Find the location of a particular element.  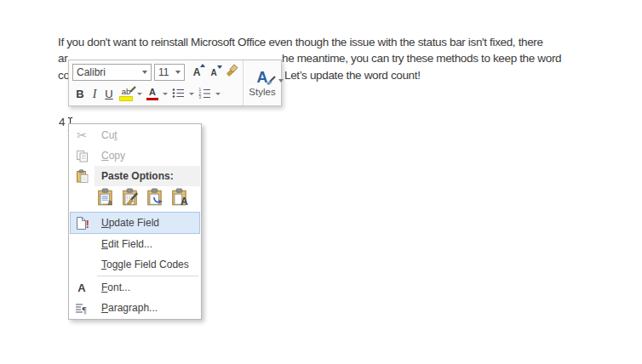

paragraph-line-2-left: ar is located at coordinates (63, 58).